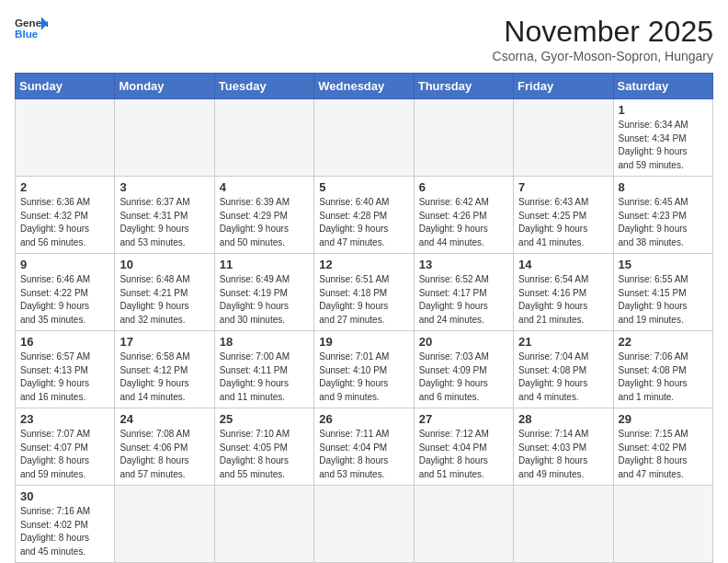 This screenshot has height=563, width=728. I want to click on day-info: Sunrise: 6:36 AM Sunset: 4:32 PM Dayligh…, so click(64, 223).